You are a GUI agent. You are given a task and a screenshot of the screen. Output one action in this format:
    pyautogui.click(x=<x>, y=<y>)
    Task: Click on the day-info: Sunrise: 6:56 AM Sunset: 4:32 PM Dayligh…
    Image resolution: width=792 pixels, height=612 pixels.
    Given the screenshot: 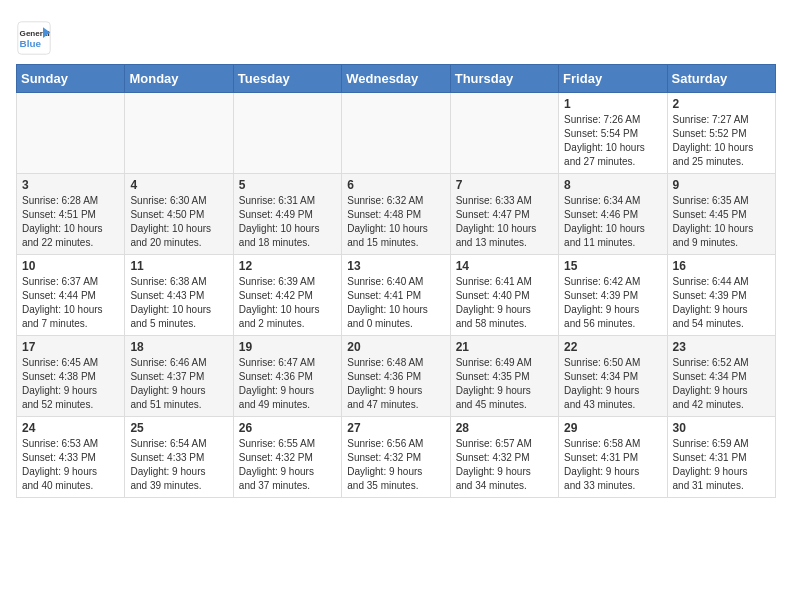 What is the action you would take?
    pyautogui.click(x=396, y=465)
    